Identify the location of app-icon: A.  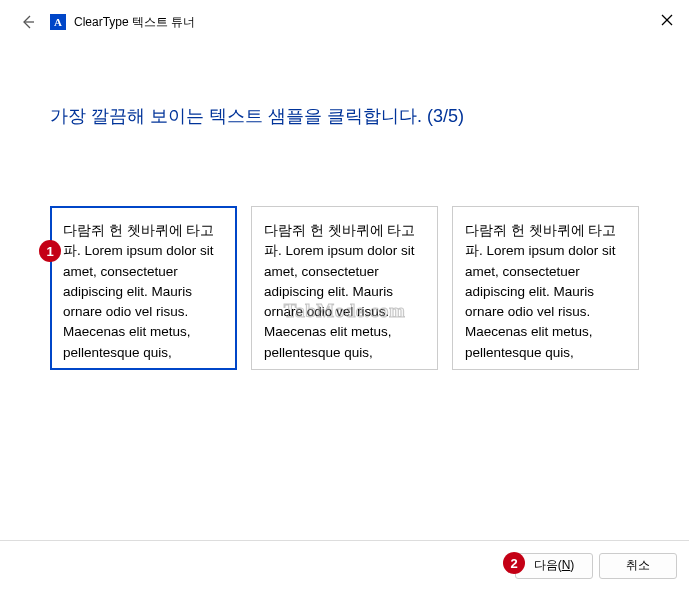
(58, 22).